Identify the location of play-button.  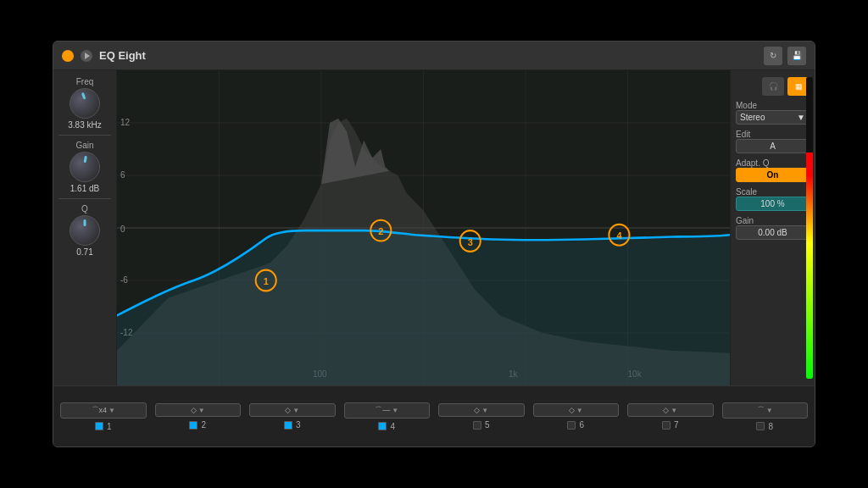
(86, 56).